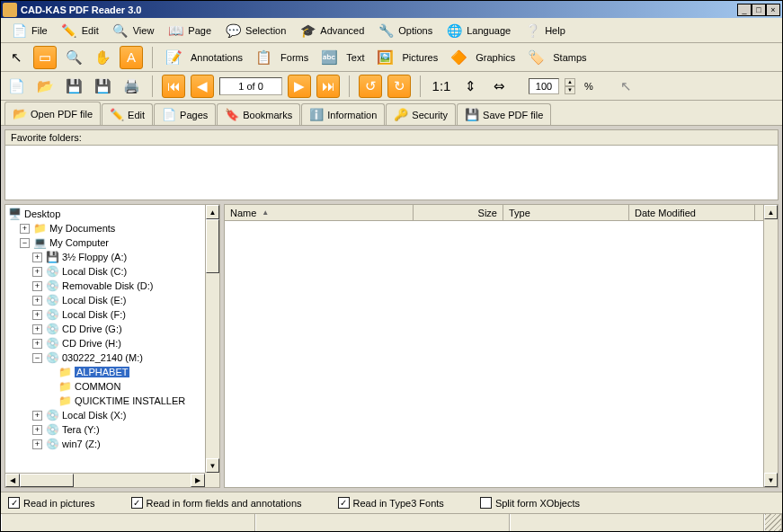  What do you see at coordinates (112, 372) in the screenshot?
I see `tree-item: 📁ALPHABET` at bounding box center [112, 372].